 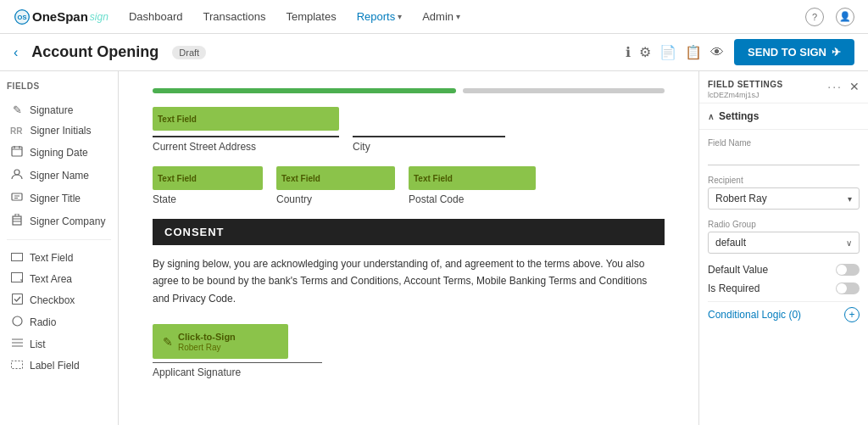 I want to click on signature-line, so click(x=237, y=363).